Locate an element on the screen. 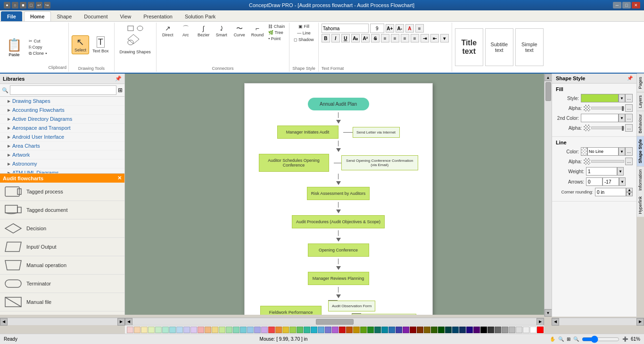  zoom-icon: 🔍 is located at coordinates (576, 339).